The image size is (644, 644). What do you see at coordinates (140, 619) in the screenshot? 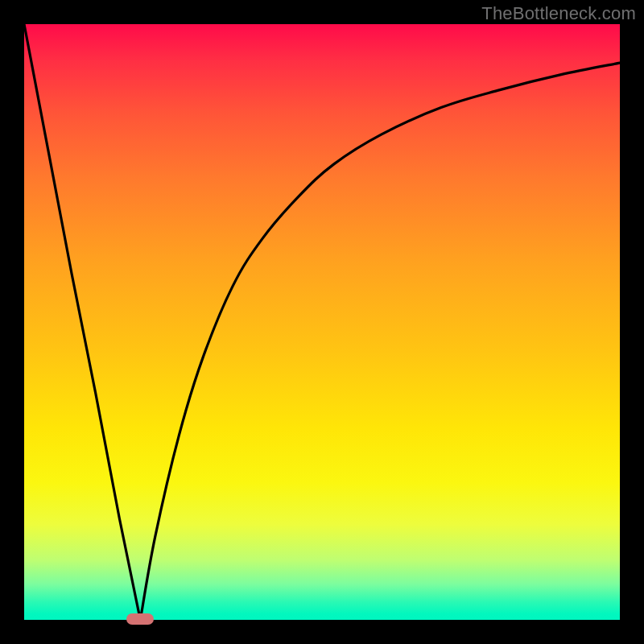
I see `minimum-marker` at bounding box center [140, 619].